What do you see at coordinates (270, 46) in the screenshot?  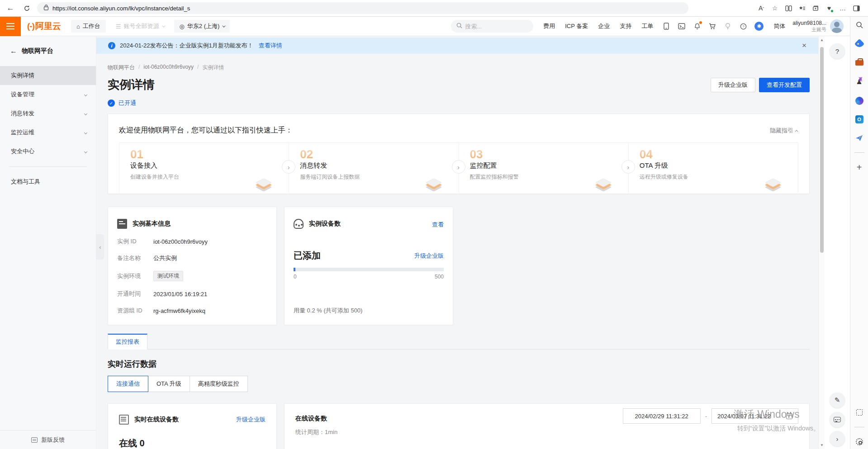 I see `announcement-link: 查看详情` at bounding box center [270, 46].